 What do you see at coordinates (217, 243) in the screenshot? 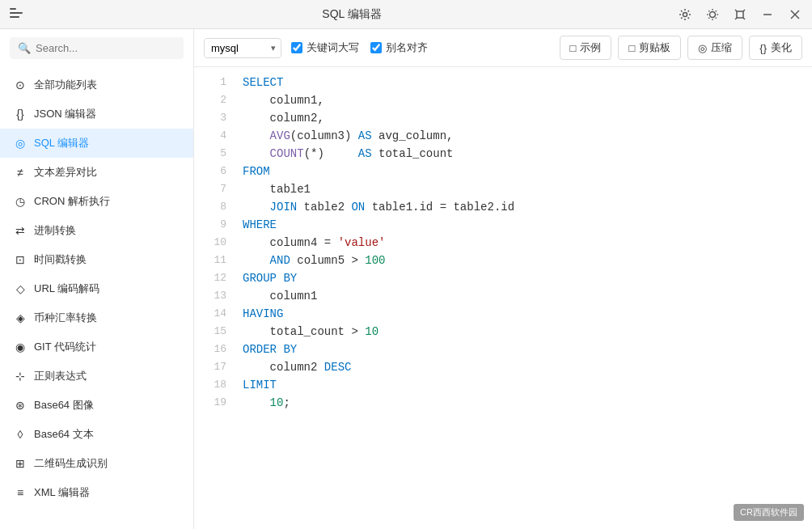
I see `line-number: 10` at bounding box center [217, 243].